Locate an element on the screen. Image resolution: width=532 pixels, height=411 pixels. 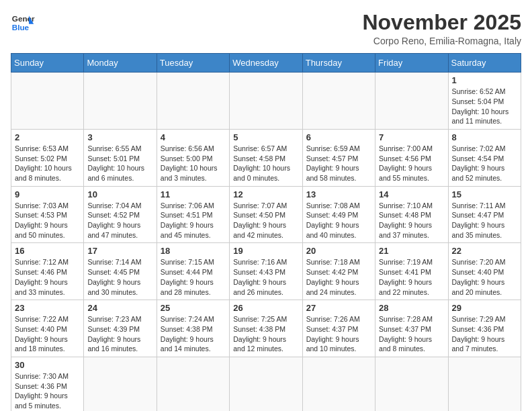
day-info: Sunrise: 7:20 AM Sunset: 4:40 PM Dayligh… is located at coordinates (485, 277).